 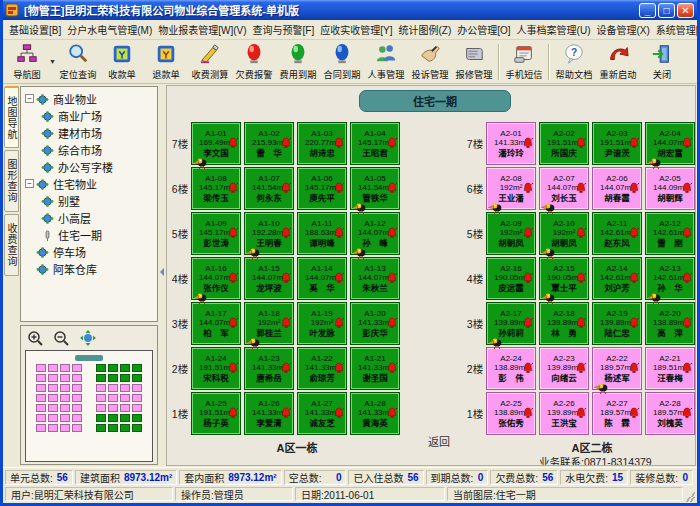 I want to click on toolbar-button-complaints: 投诉管理, so click(x=430, y=62).